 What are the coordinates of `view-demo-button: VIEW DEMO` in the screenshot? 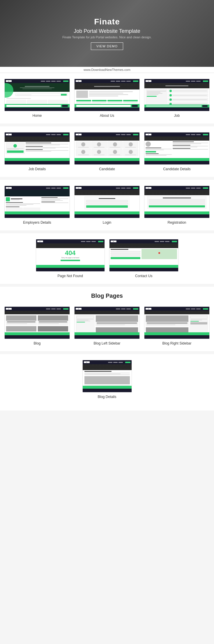 It's located at (107, 46).